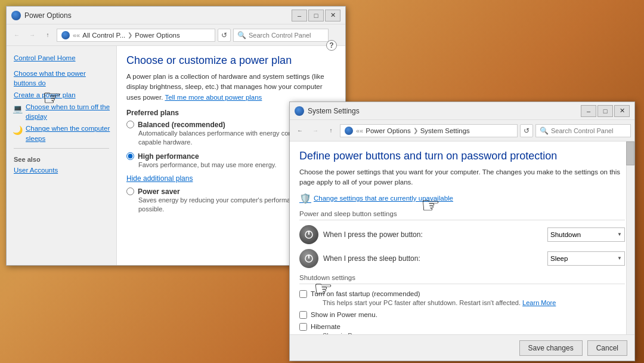 The image size is (644, 363). What do you see at coordinates (61, 78) in the screenshot?
I see `sidebar-link-buttons: Choose what the power buttons do` at bounding box center [61, 78].